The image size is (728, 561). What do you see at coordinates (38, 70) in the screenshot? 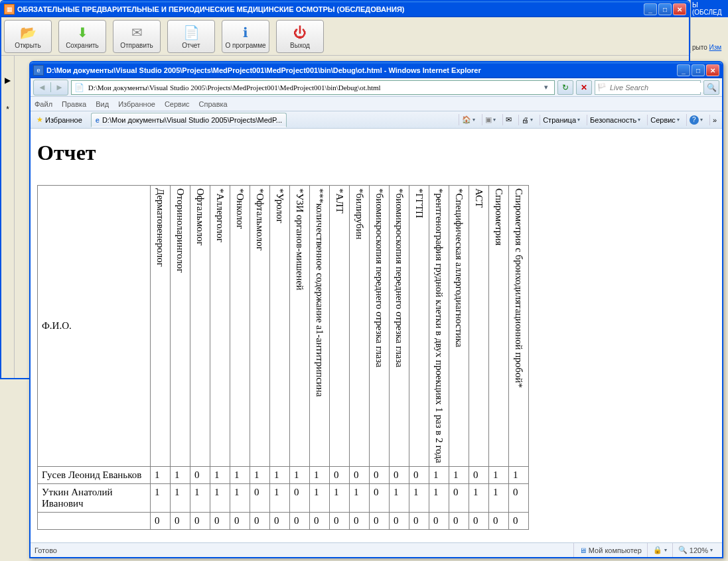
I see `ie-icon: e` at bounding box center [38, 70].